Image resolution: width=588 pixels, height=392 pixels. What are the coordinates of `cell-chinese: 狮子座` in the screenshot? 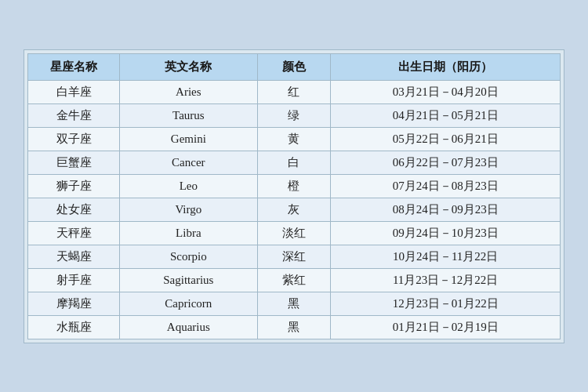 It's located at (74, 186).